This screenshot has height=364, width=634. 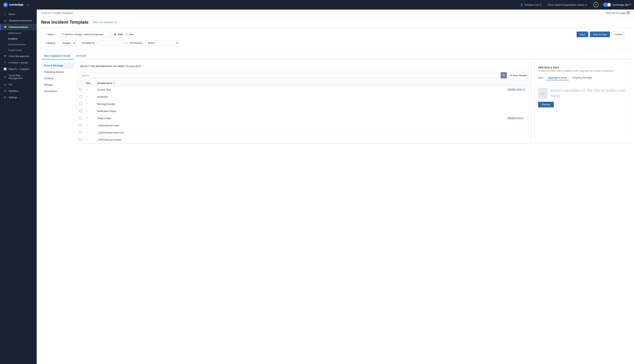 What do you see at coordinates (304, 126) in the screenshot?
I see `var-row-cem-nearest-asset: + _CEM Nearest Asset` at bounding box center [304, 126].